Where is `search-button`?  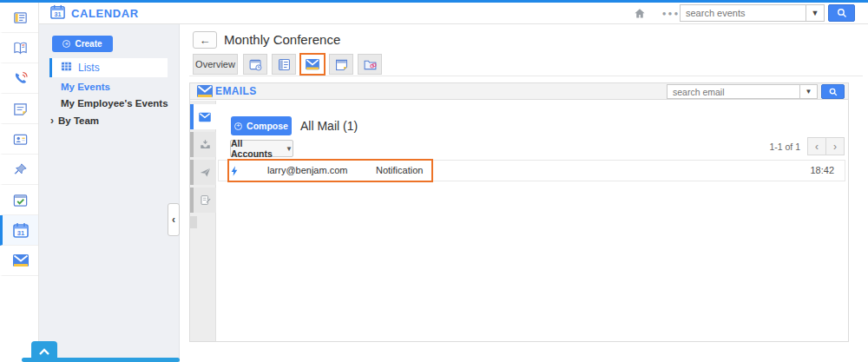
search-button is located at coordinates (842, 13).